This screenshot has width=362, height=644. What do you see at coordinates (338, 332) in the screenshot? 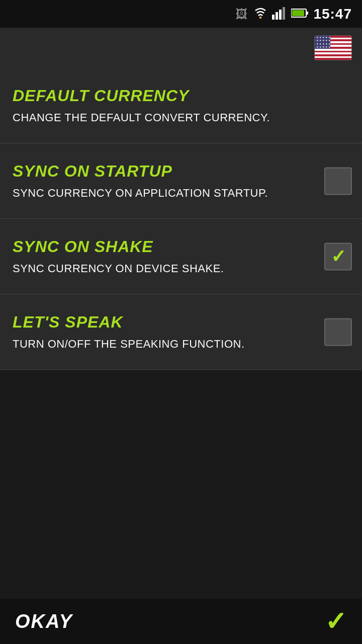
I see `checkbox-lets-speak` at bounding box center [338, 332].